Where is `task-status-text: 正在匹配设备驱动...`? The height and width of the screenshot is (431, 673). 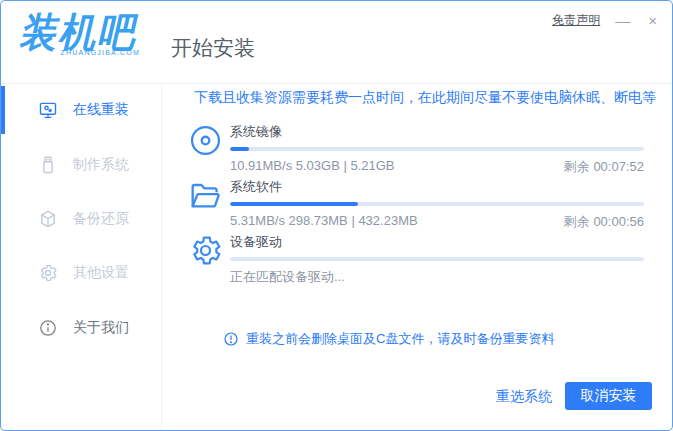
task-status-text: 正在匹配设备驱动... is located at coordinates (288, 277).